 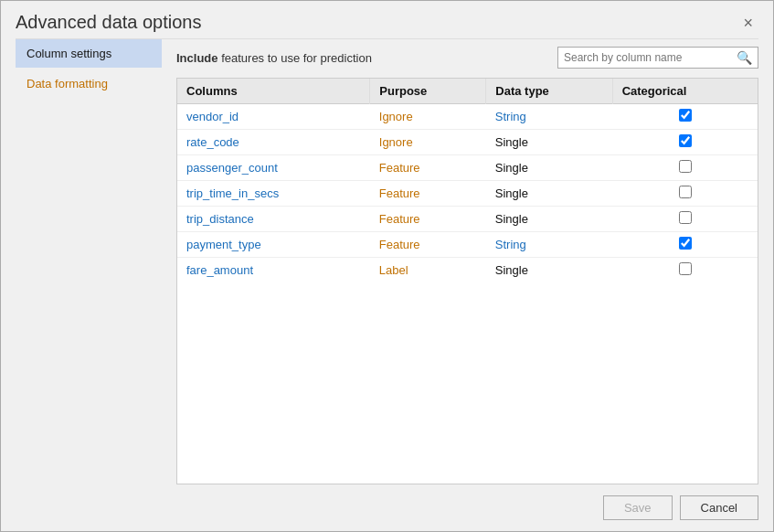 I want to click on table-row: passenger_countFeatureSingle, so click(x=468, y=168).